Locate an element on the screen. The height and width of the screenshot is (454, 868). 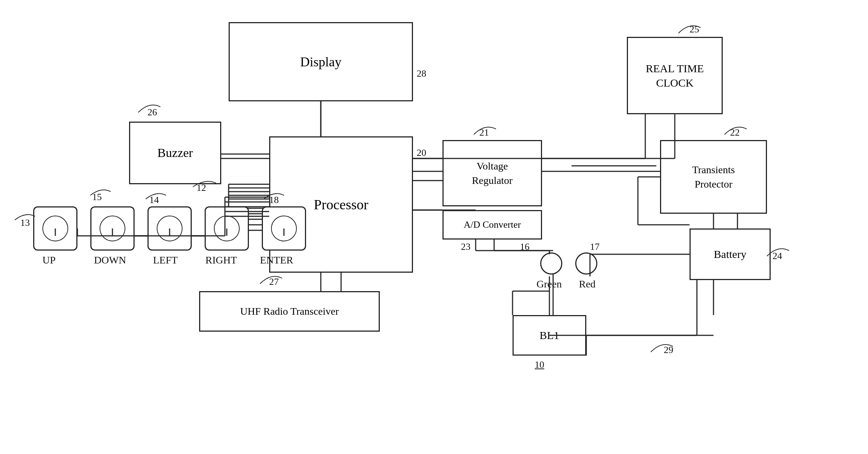
down-label: DOWN is located at coordinates (110, 260).